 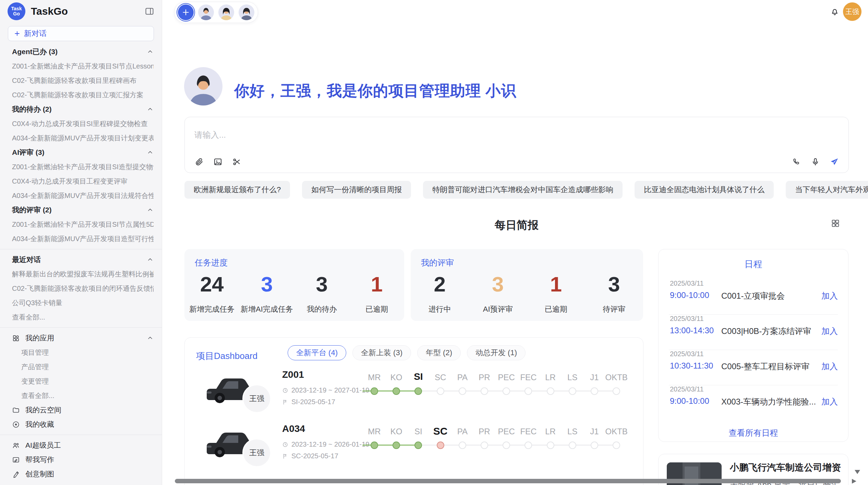 What do you see at coordinates (81, 474) in the screenshot?
I see `sidebar-tool-pen: 创意制图` at bounding box center [81, 474].